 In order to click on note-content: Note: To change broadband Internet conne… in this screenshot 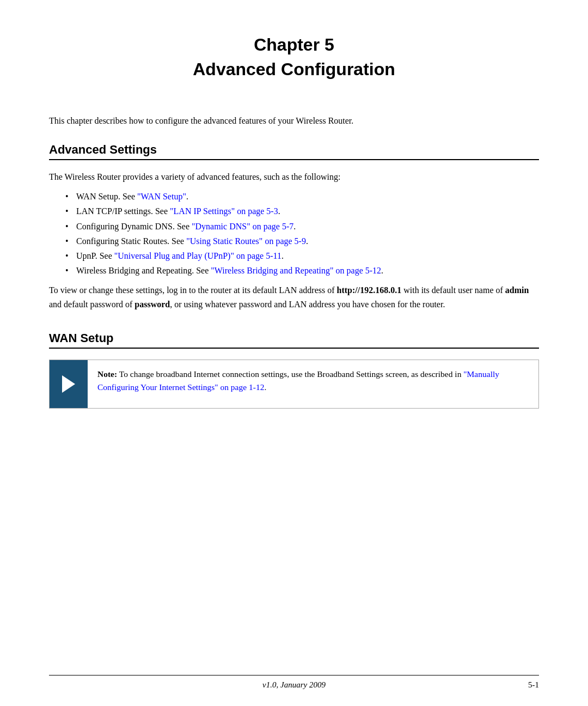, I will do `click(313, 384)`.